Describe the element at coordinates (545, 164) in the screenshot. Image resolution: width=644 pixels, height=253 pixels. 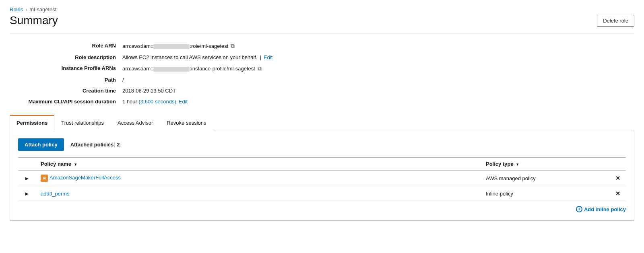
I see `col-policy-type-header: Policy type ▾` at that location.